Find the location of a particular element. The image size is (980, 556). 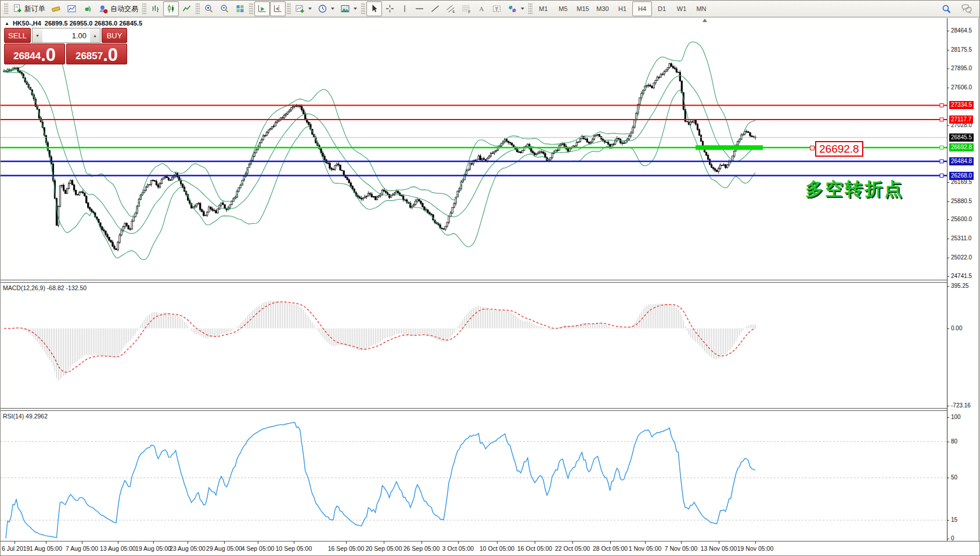

auto-scroll-button is located at coordinates (262, 9).